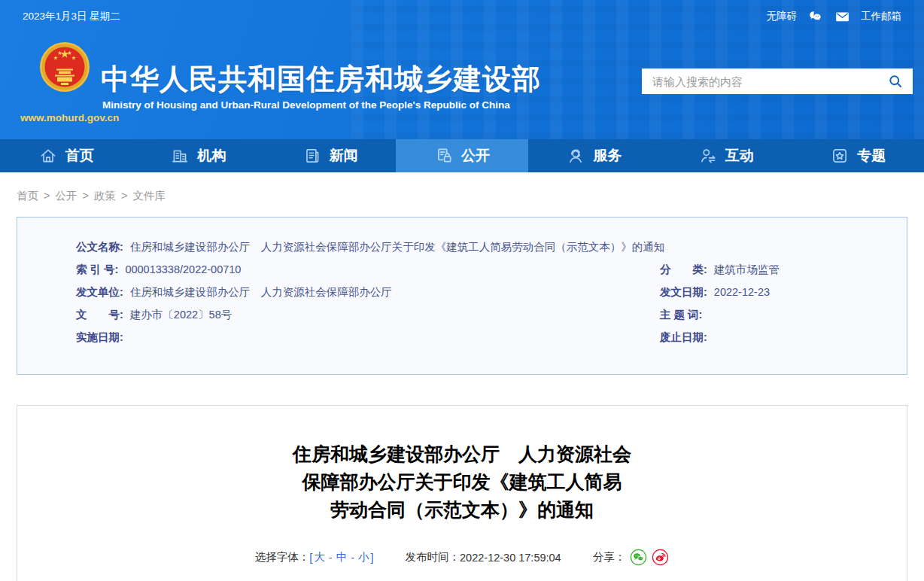  I want to click on font-select-label: 选择字体：, so click(283, 557).